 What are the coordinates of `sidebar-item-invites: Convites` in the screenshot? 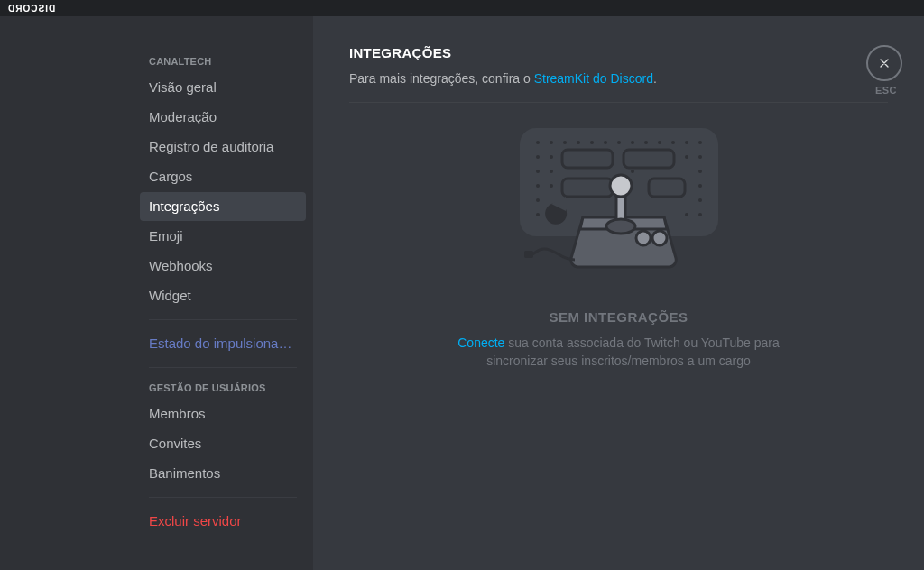 It's located at (223, 444).